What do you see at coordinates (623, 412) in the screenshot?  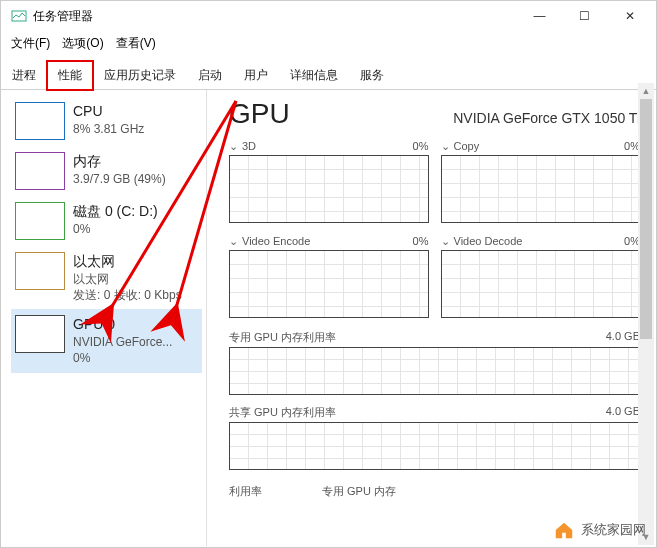 I see `shared-mem-max: 4.0 GB` at bounding box center [623, 412].